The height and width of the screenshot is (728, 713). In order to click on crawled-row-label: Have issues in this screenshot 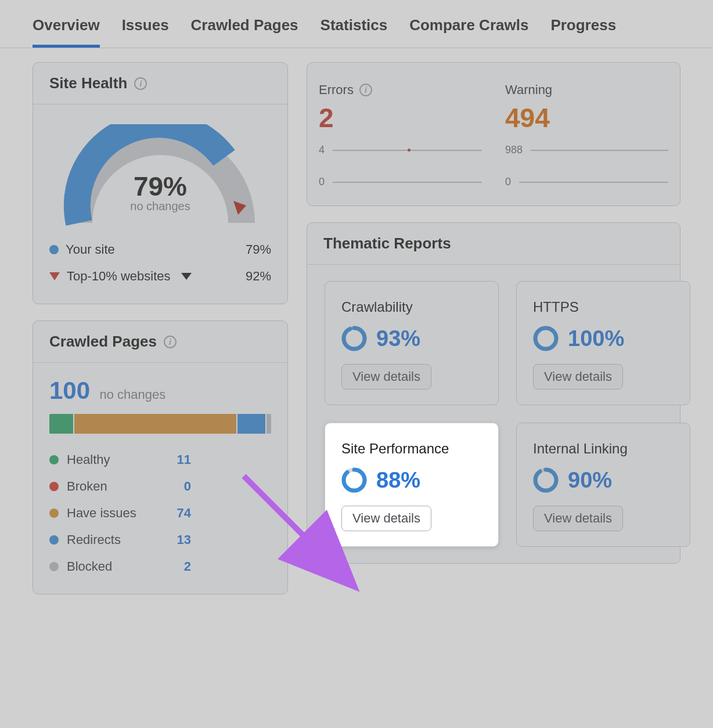, I will do `click(113, 513)`.